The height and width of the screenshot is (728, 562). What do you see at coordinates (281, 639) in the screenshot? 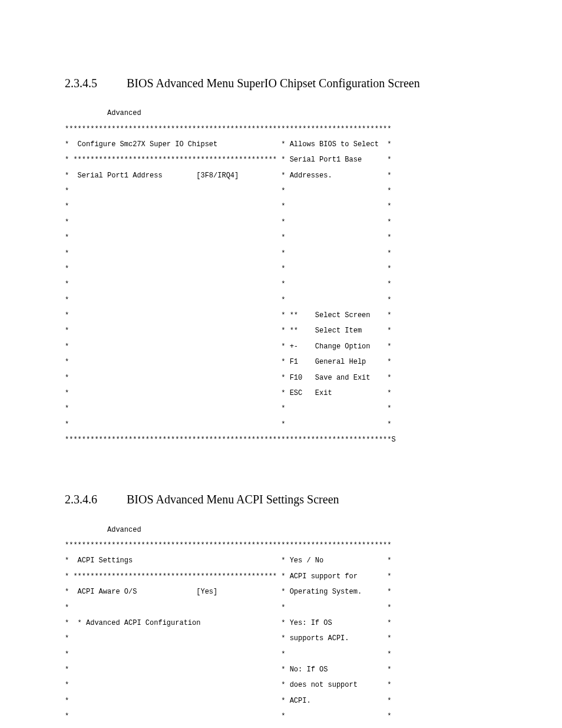
I see `bios-line: * * supports ACPI. *` at bounding box center [281, 639].